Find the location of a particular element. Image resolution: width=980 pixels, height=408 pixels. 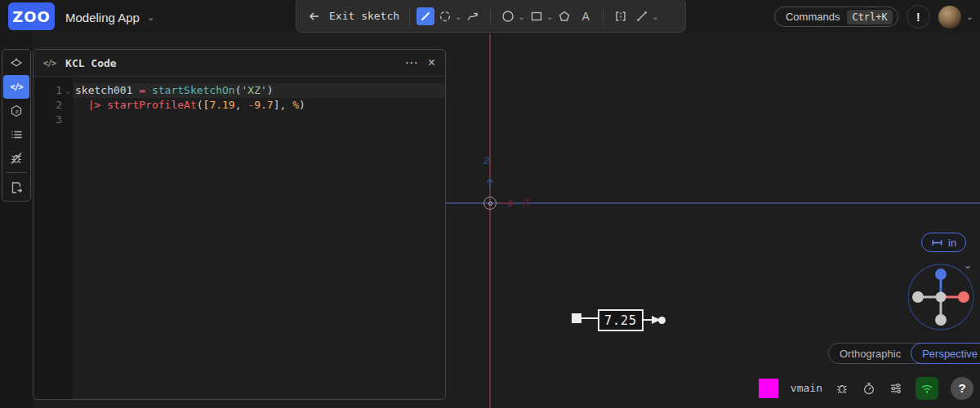

fold-chevron-icon: ⌄ is located at coordinates (68, 91).